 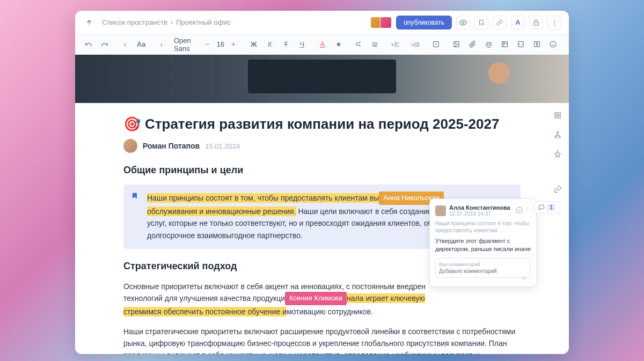 What do you see at coordinates (568, 45) in the screenshot?
I see `ai-button: AI` at bounding box center [568, 45].